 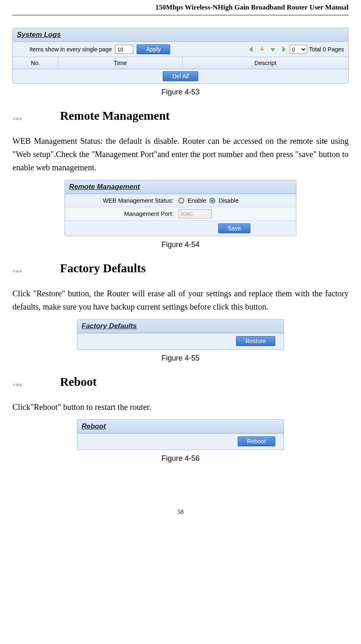 I want to click on last-page-icon, so click(x=284, y=49).